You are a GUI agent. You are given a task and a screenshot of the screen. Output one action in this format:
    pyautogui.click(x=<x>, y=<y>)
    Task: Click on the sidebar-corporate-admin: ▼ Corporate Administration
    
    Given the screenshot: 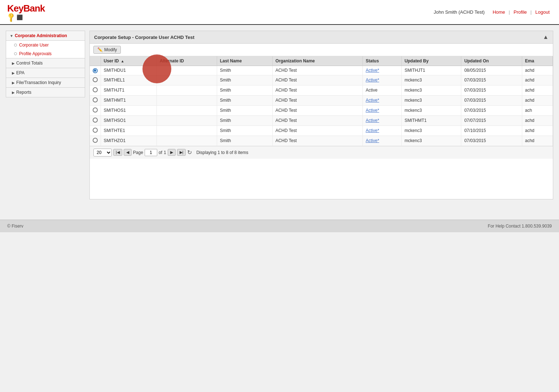 What is the action you would take?
    pyautogui.click(x=45, y=36)
    